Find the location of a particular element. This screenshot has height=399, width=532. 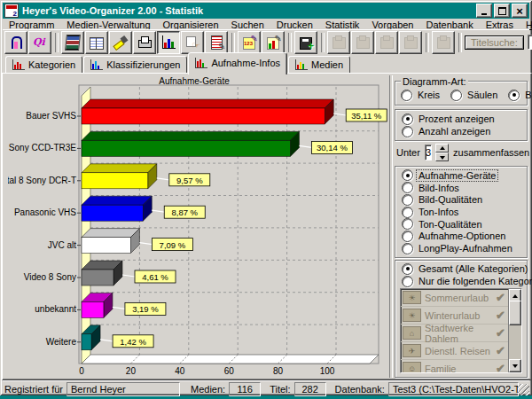

x-tick-label: 0 is located at coordinates (82, 371).